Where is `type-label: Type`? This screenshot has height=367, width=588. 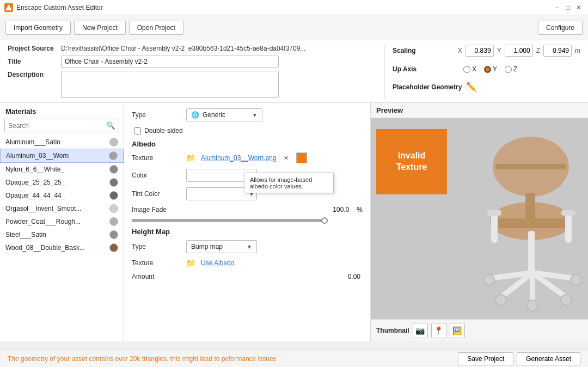
type-label: Type is located at coordinates (156, 115).